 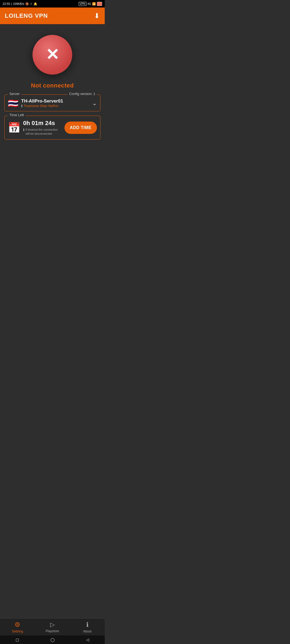 I want to click on time-left-info: 📅 0h 01m 24s ℹ If timeout the connection…, so click(x=35, y=128).